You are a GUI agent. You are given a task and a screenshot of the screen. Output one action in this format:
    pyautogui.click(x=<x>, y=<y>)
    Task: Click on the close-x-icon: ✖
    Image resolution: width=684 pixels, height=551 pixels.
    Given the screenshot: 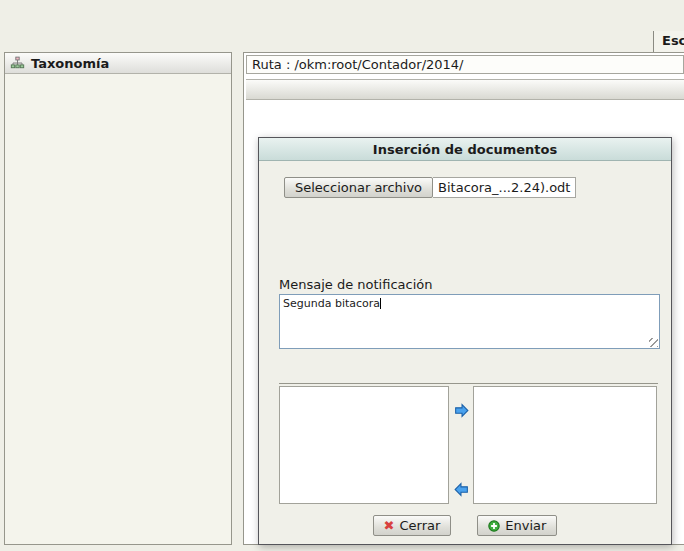 What is the action you would take?
    pyautogui.click(x=390, y=526)
    